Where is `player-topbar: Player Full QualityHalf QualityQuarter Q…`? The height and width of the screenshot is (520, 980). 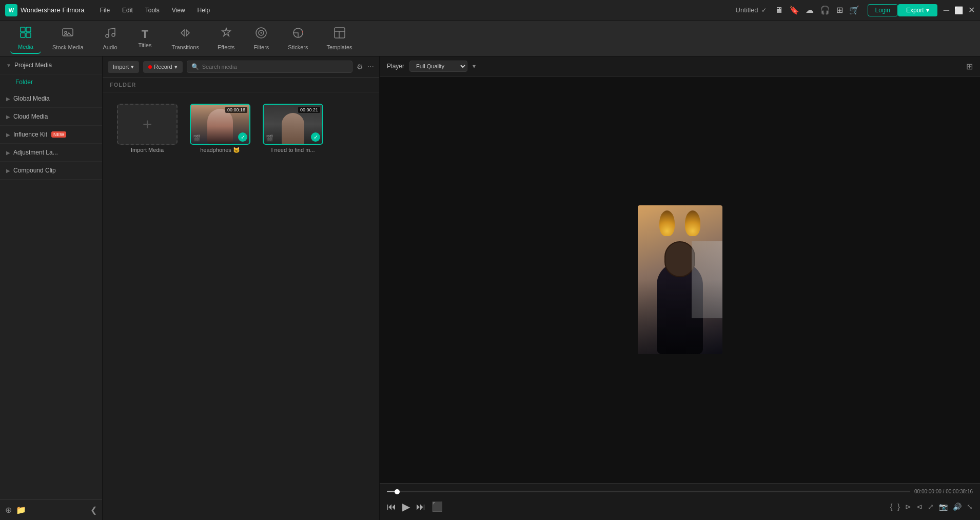
player-topbar: Player Full QualityHalf QualityQuarter Q… is located at coordinates (680, 67).